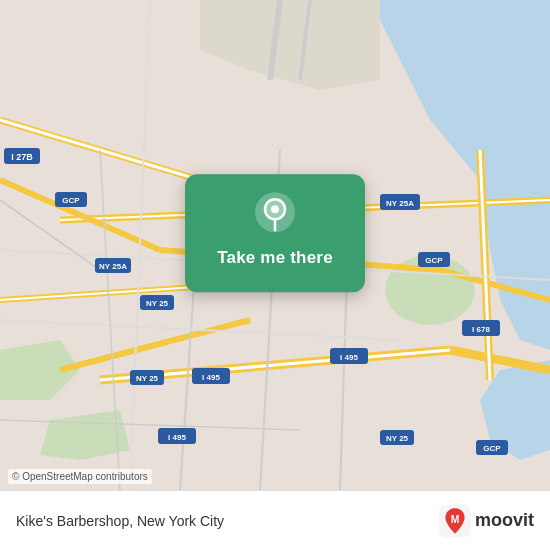  Describe the element at coordinates (80, 476) in the screenshot. I see `osm-credit: © OpenStreetMap contributors` at that location.